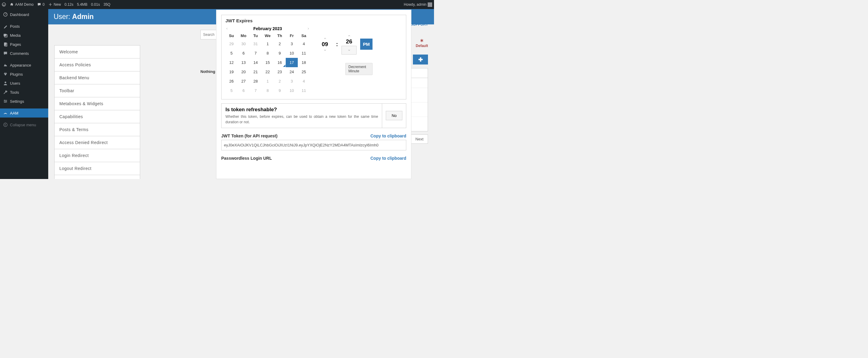 This screenshot has width=868, height=358. What do you see at coordinates (97, 117) in the screenshot?
I see `vert-tab-5: Capabilities` at bounding box center [97, 117].